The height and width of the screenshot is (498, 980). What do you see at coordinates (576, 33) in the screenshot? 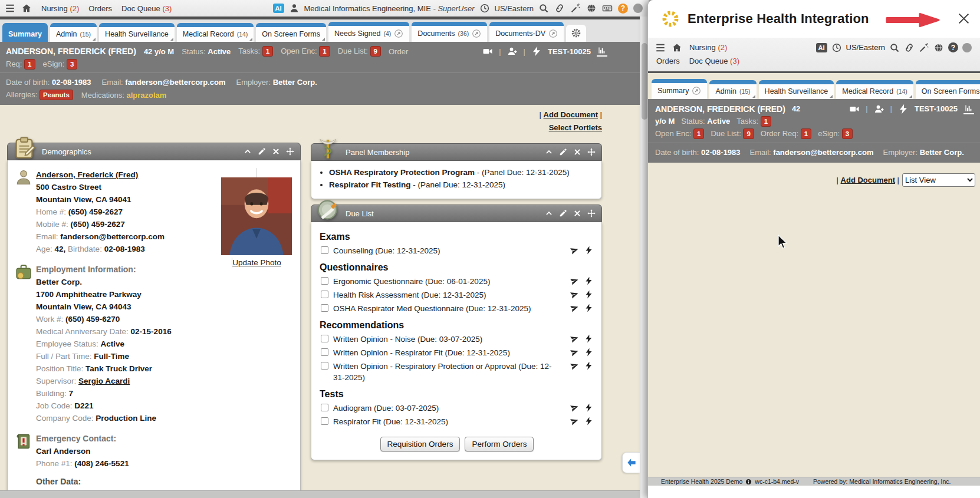
I see `tab-settings-gear-icon` at bounding box center [576, 33].